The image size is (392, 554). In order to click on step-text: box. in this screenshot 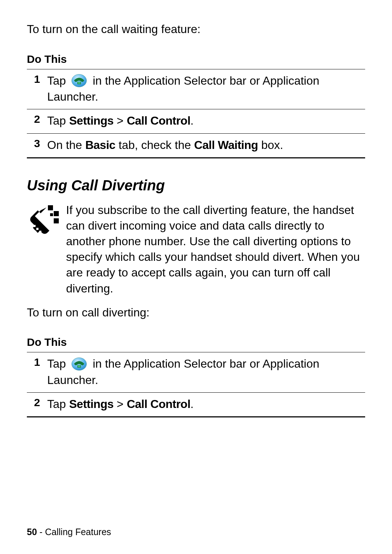, I will do `click(271, 145)`.